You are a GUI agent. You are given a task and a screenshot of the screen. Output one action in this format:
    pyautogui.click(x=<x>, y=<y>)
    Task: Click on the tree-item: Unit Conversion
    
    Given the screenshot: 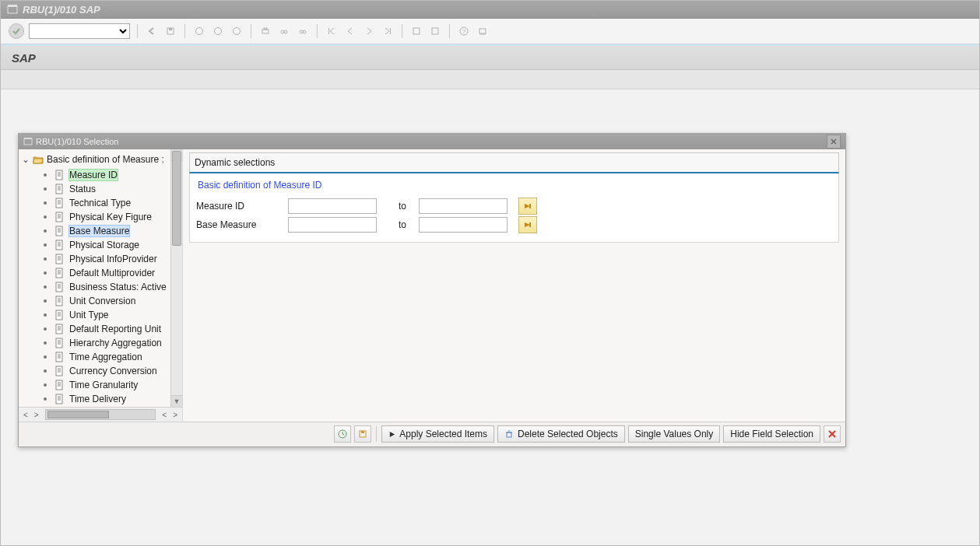 What is the action you would take?
    pyautogui.click(x=113, y=301)
    